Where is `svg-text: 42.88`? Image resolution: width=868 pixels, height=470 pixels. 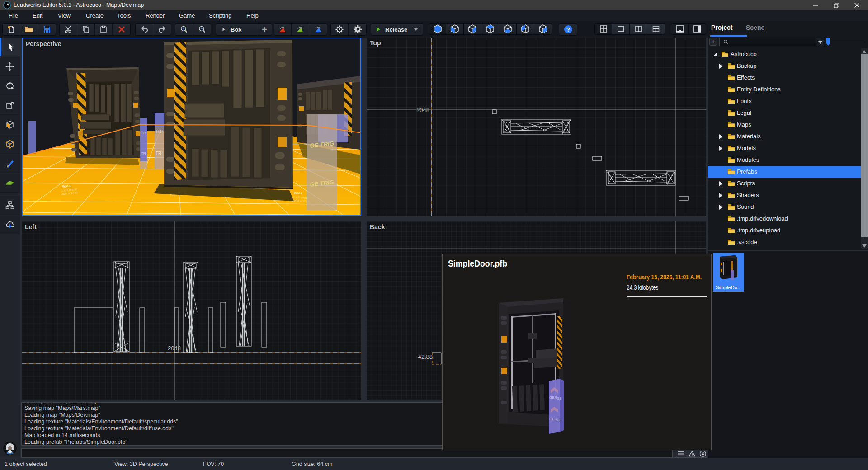 svg-text: 42.88 is located at coordinates (425, 357).